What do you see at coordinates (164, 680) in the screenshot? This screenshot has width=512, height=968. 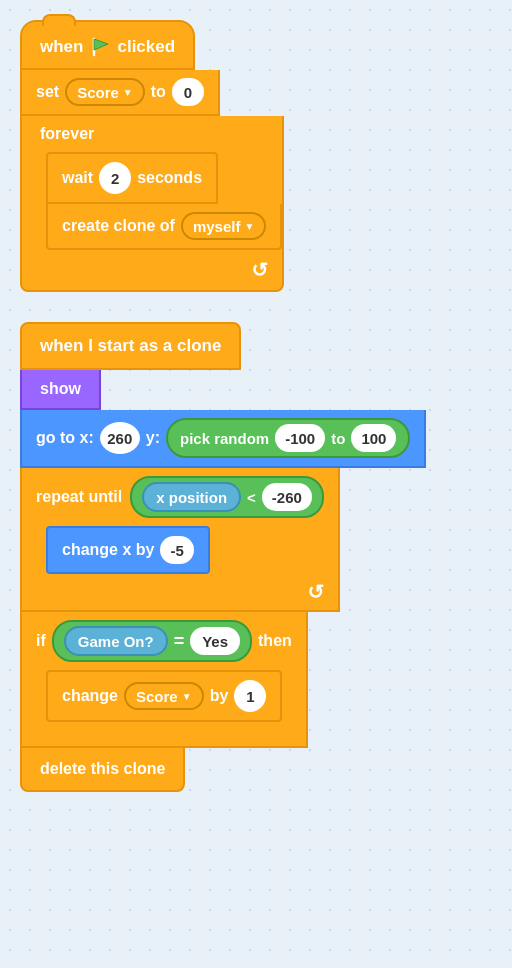 I see `if-block: if Game On? = Yes then change Score ▼` at bounding box center [164, 680].